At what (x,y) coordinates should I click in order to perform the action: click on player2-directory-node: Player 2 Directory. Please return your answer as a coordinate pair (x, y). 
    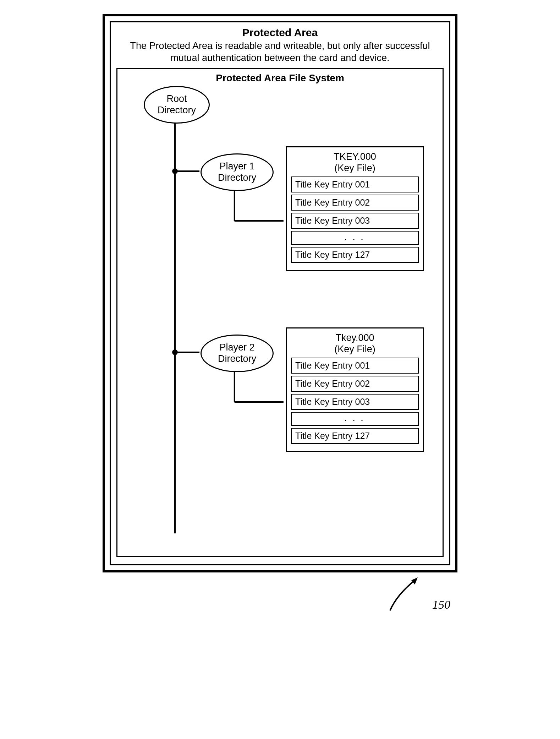
    Looking at the image, I should click on (237, 353).